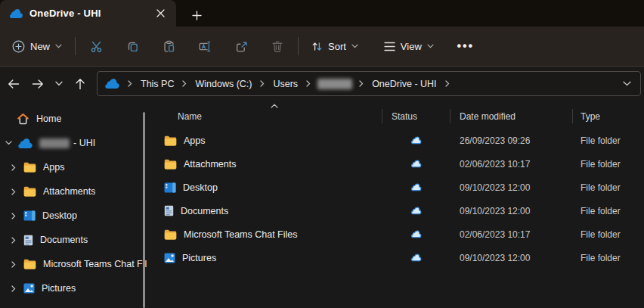 The width and height of the screenshot is (644, 308). I want to click on view-button-label: View, so click(411, 47).